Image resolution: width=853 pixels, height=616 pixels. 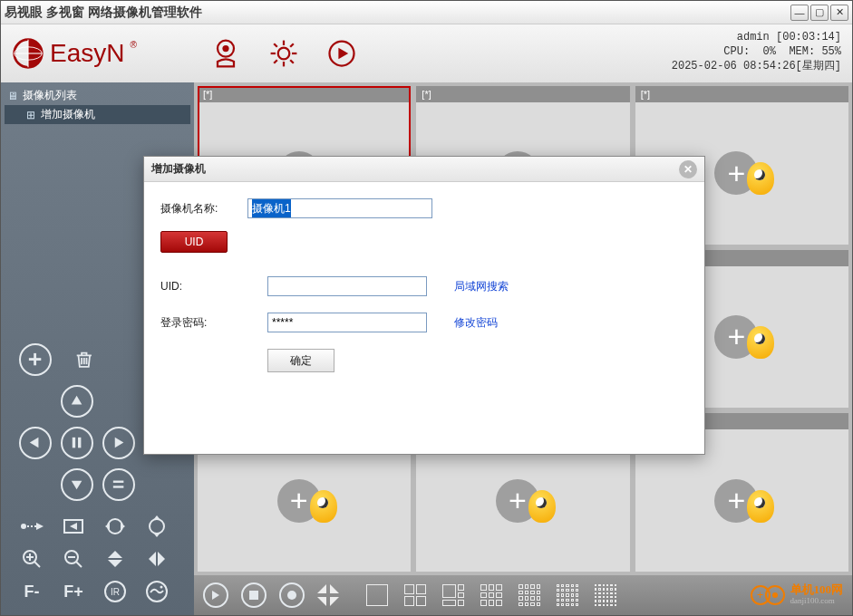 What do you see at coordinates (119, 485) in the screenshot?
I see `ptz-preset-button` at bounding box center [119, 485].